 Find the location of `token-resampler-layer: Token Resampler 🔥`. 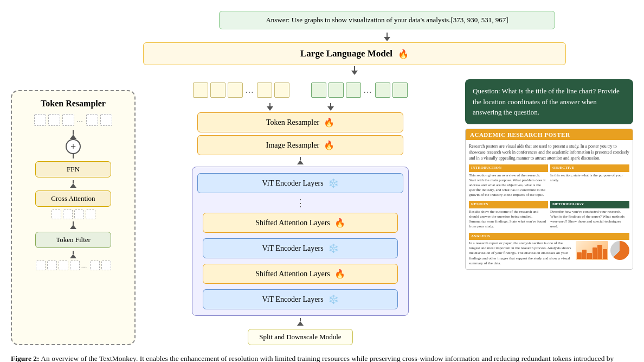

token-resampler-layer: Token Resampler 🔥 is located at coordinates (300, 123).